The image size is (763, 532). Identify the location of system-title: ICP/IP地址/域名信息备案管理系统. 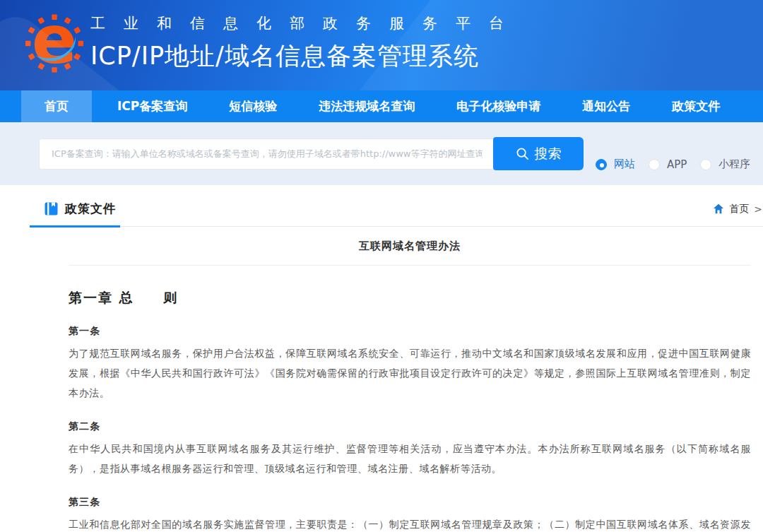
(307, 57).